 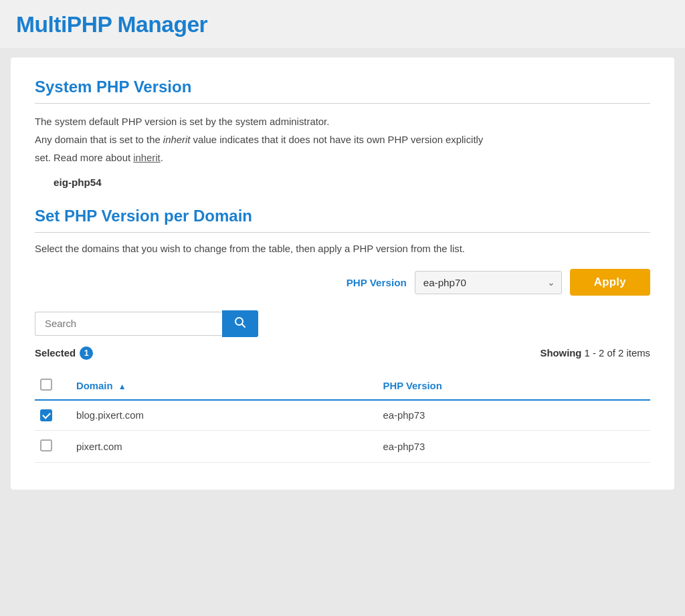 What do you see at coordinates (99, 140) in the screenshot?
I see `desc2-prefix: Any domain that is set to the` at bounding box center [99, 140].